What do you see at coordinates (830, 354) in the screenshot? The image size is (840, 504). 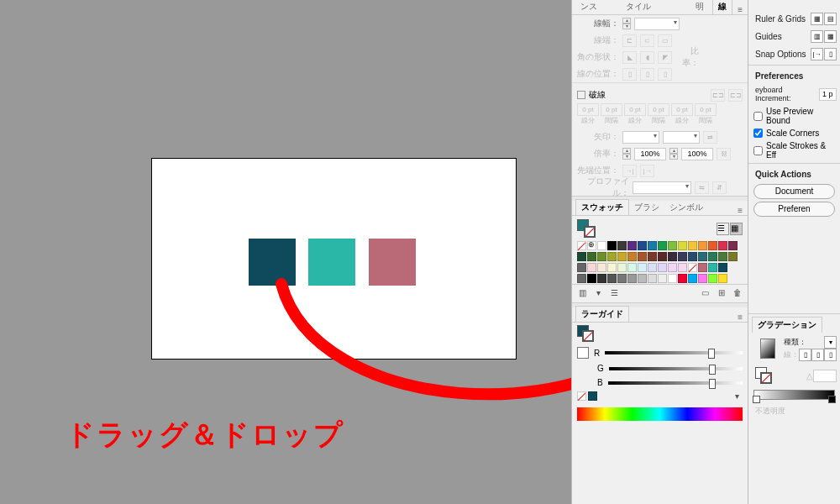 I see `grad-stroke-across-icon: ▯` at bounding box center [830, 354].